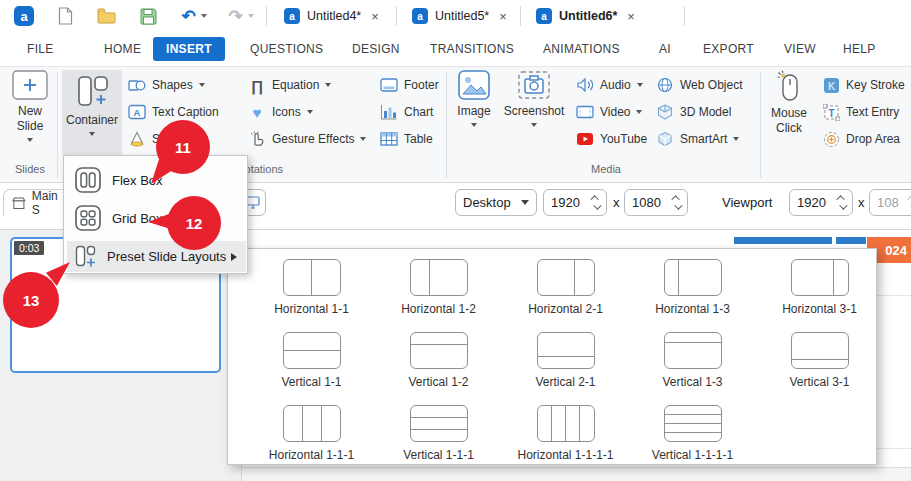 The width and height of the screenshot is (911, 481). What do you see at coordinates (65, 16) in the screenshot?
I see `new-document-button` at bounding box center [65, 16].